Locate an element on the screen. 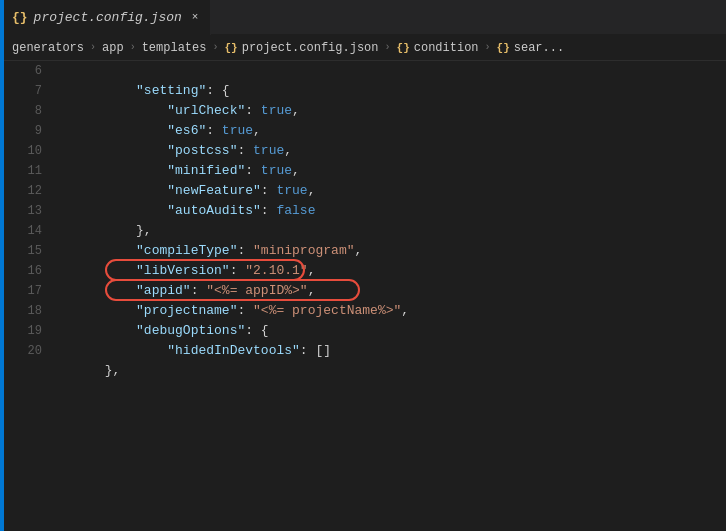 The image size is (726, 531). line-num-13: 13 is located at coordinates (25, 211).